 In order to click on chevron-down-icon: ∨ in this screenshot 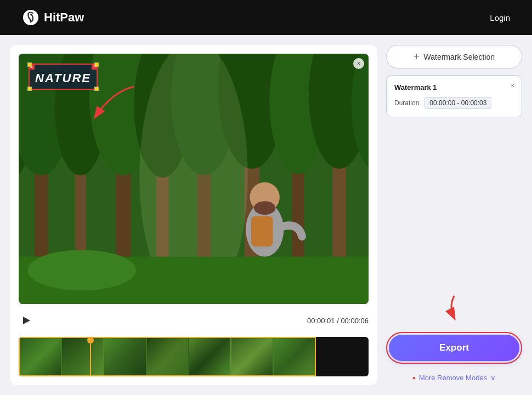, I will do `click(493, 378)`.